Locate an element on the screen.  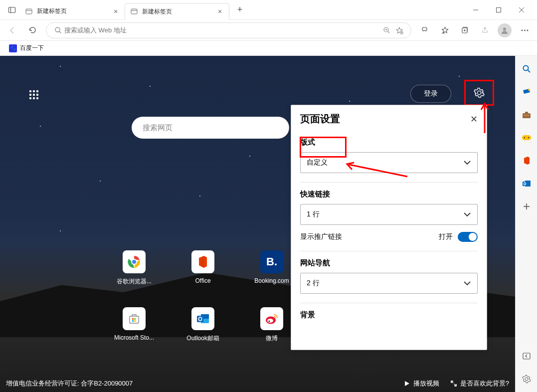
tab-0: 新建标签页 × is located at coordinates (72, 11).